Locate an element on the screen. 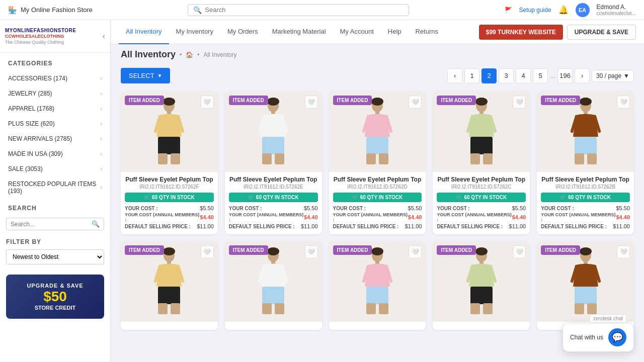  breadcrumb-path: All Inventory is located at coordinates (220, 55).